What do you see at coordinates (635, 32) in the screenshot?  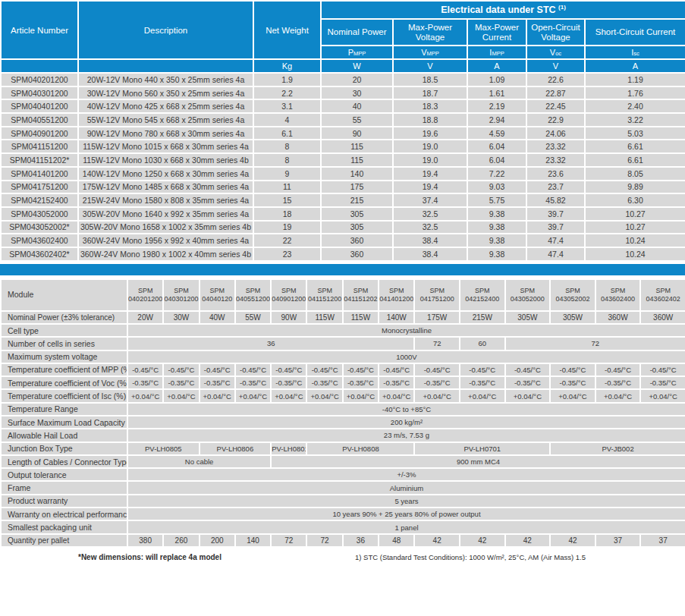 I see `short-circuit-current-header: Short-Circuit Current` at bounding box center [635, 32].